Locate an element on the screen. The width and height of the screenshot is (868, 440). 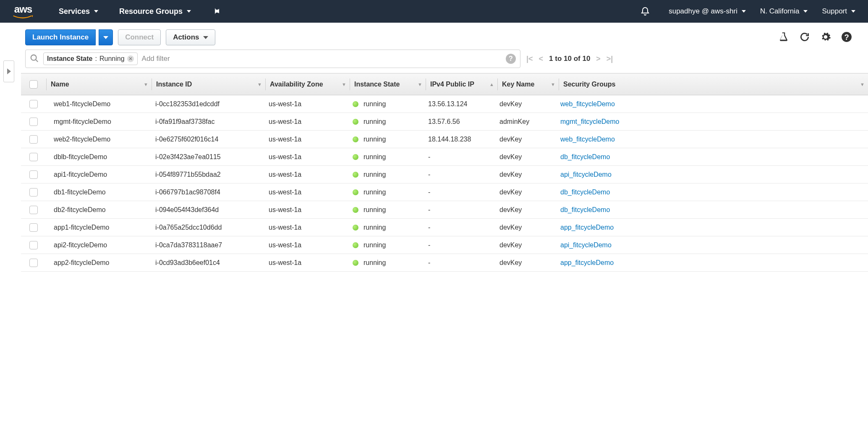
filter-box: Instance State : Running ✕ Add filter ? is located at coordinates (273, 59).